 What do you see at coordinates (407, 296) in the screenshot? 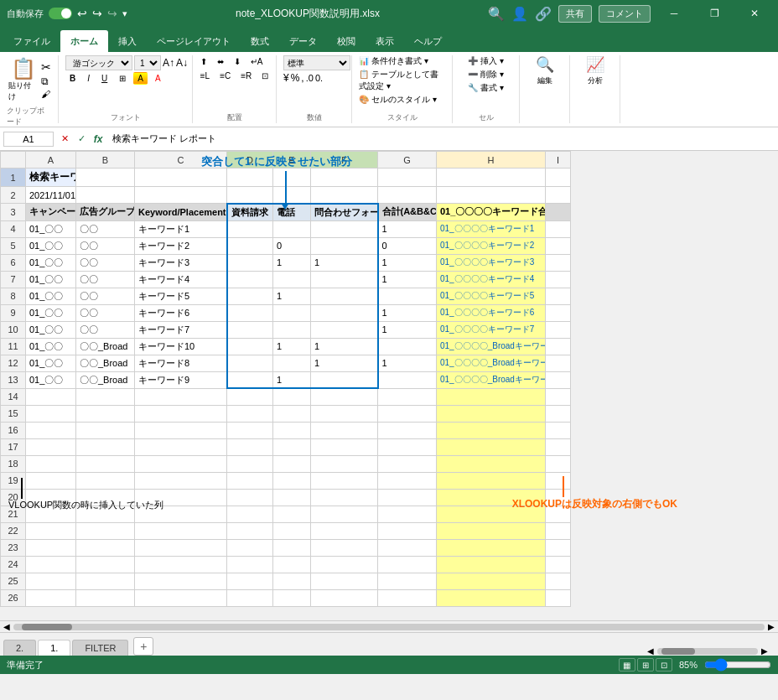
I see `cell-G8` at bounding box center [407, 296].